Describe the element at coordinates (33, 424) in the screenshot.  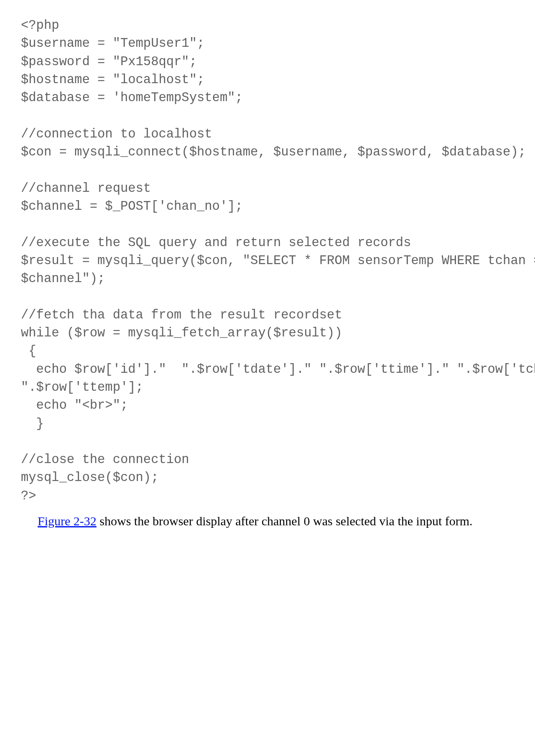
I see `code-line: }` at that location.